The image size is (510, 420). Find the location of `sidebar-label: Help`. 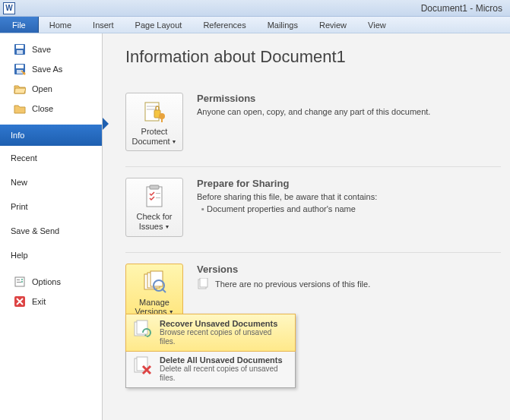

sidebar-label: Help is located at coordinates (52, 255).